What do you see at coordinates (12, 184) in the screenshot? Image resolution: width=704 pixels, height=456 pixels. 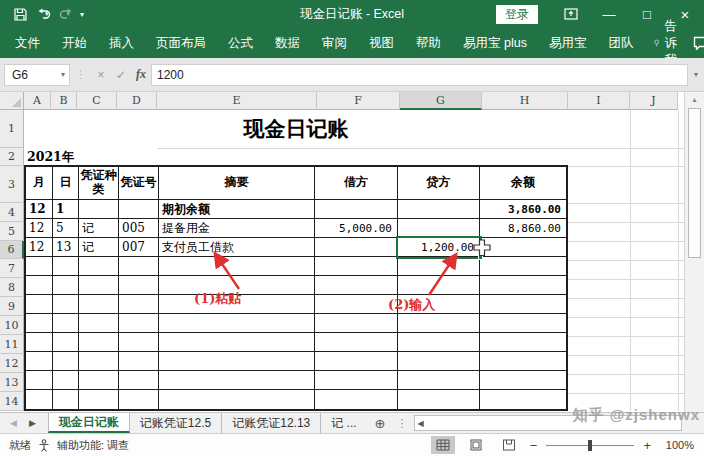 I see `row-header-3: 3` at bounding box center [12, 184].